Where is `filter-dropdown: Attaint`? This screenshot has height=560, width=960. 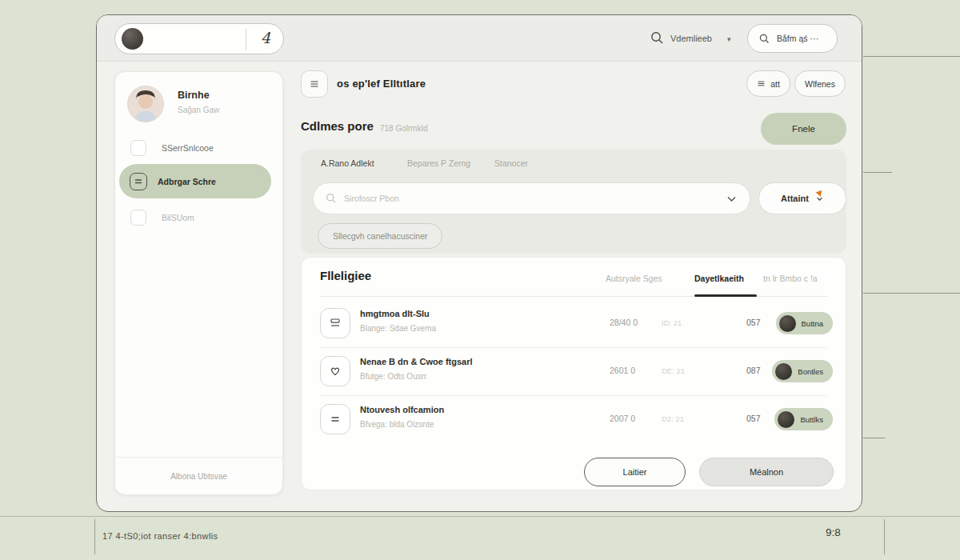 filter-dropdown: Attaint is located at coordinates (802, 198).